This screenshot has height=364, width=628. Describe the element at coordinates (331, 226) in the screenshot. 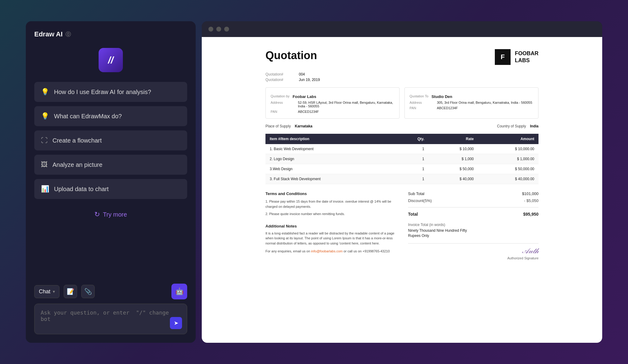

I see `terms-notes-col: Terms and Conditions 1. Please pay withi…` at that location.